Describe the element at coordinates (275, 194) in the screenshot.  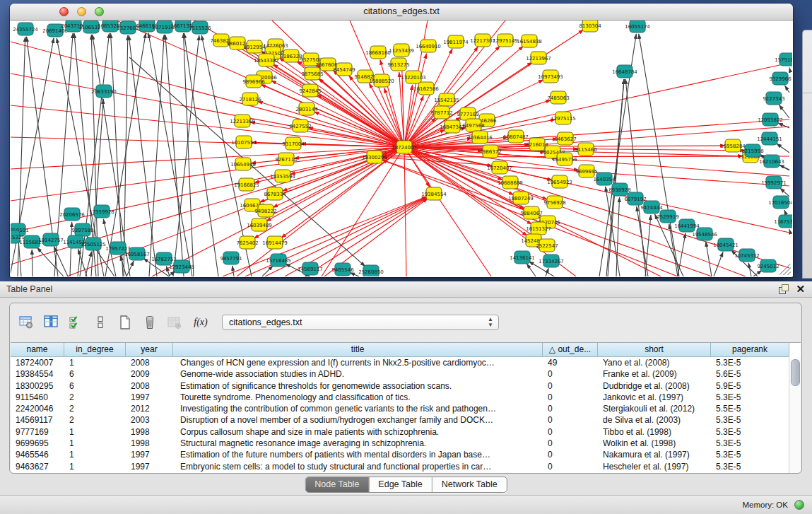
I see `graph-node: 8678334` at that location.